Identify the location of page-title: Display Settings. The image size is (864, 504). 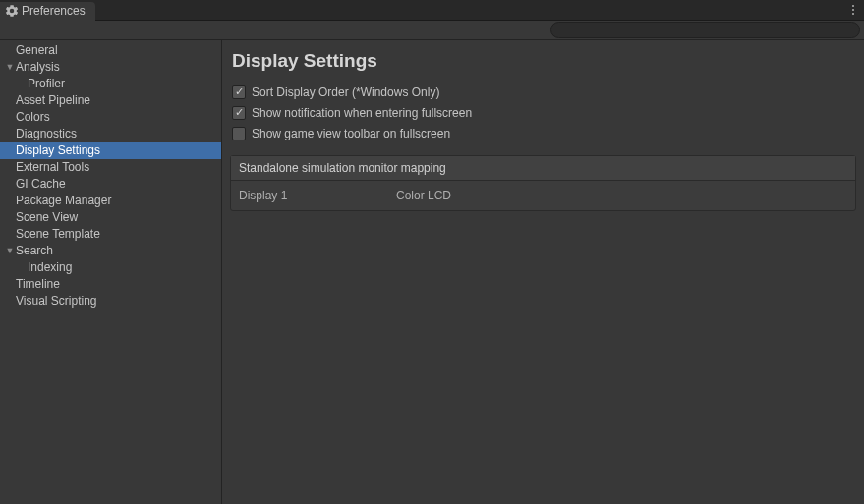
(545, 61).